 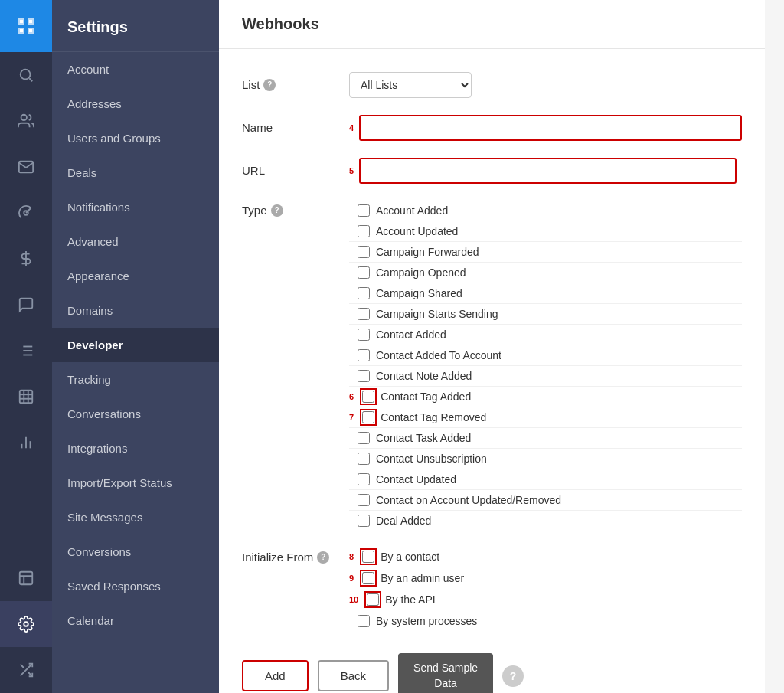 I want to click on url-num: 5, so click(x=351, y=171).